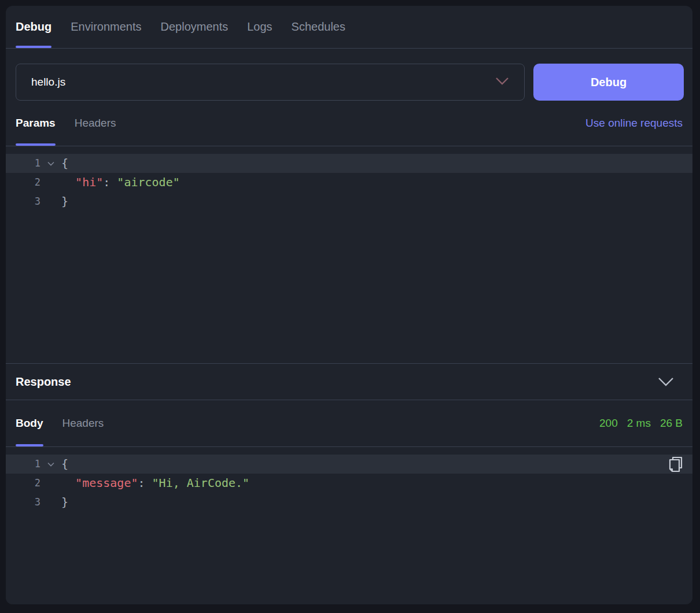  I want to click on status-time-badge: 2 ms, so click(639, 423).